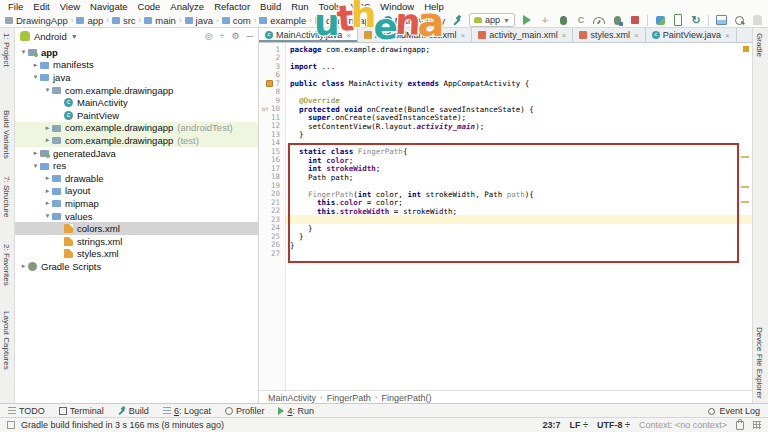 The height and width of the screenshot is (432, 768). I want to click on tool-window-button-gradle: Gradle, so click(760, 45).